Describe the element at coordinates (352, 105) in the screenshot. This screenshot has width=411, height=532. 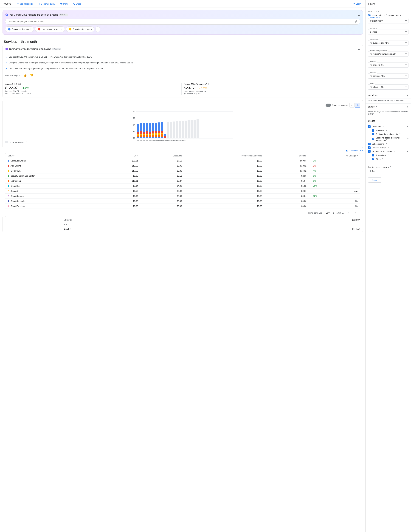
I see `line-chart-button` at that location.